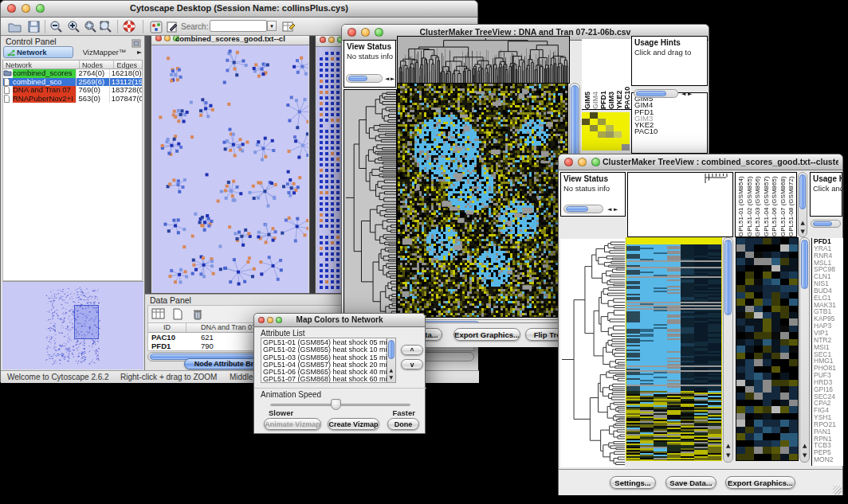 The width and height of the screenshot is (848, 504). What do you see at coordinates (593, 354) in the screenshot?
I see `treeview2-row-dendrogram` at bounding box center [593, 354].